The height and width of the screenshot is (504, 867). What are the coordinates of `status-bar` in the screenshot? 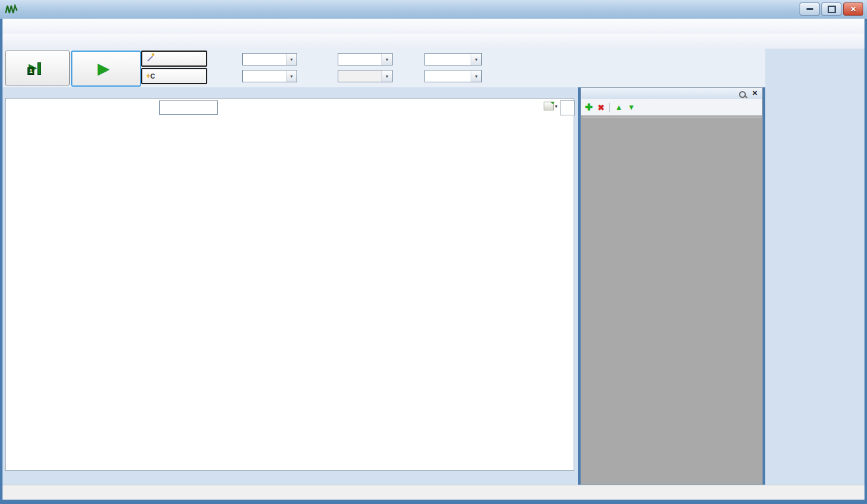 It's located at (433, 492).